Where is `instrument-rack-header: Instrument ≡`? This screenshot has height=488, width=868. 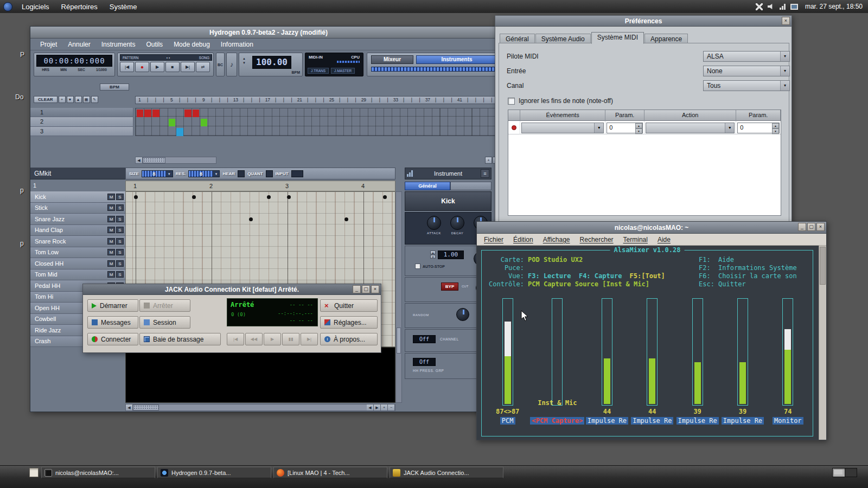
instrument-rack-header: Instrument ≡ is located at coordinates (448, 174).